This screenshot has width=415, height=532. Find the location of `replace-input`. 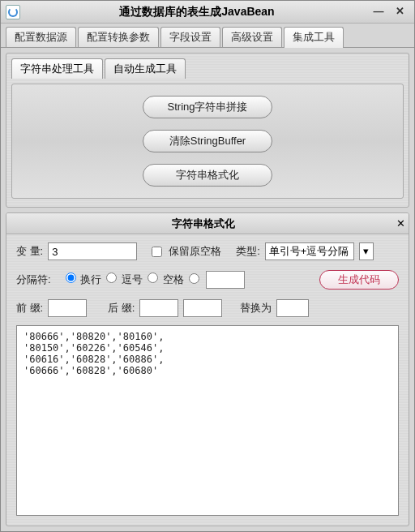

replace-input is located at coordinates (293, 308).